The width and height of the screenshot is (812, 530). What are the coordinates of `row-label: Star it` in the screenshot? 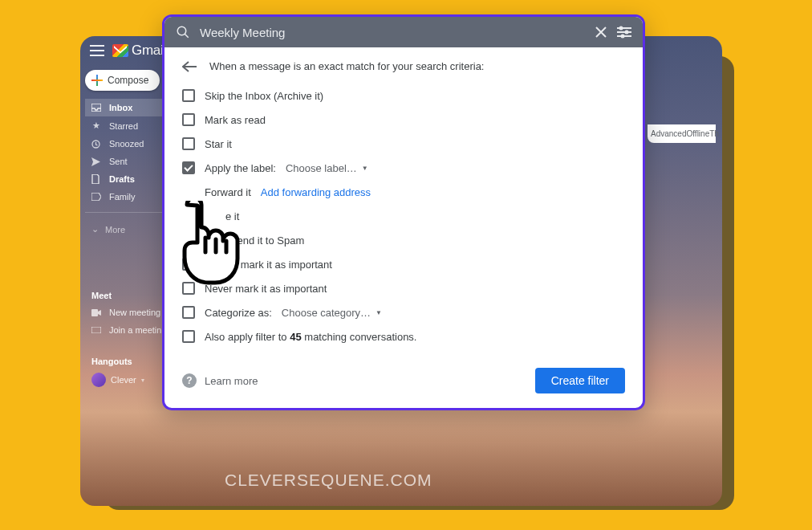 It's located at (218, 145).